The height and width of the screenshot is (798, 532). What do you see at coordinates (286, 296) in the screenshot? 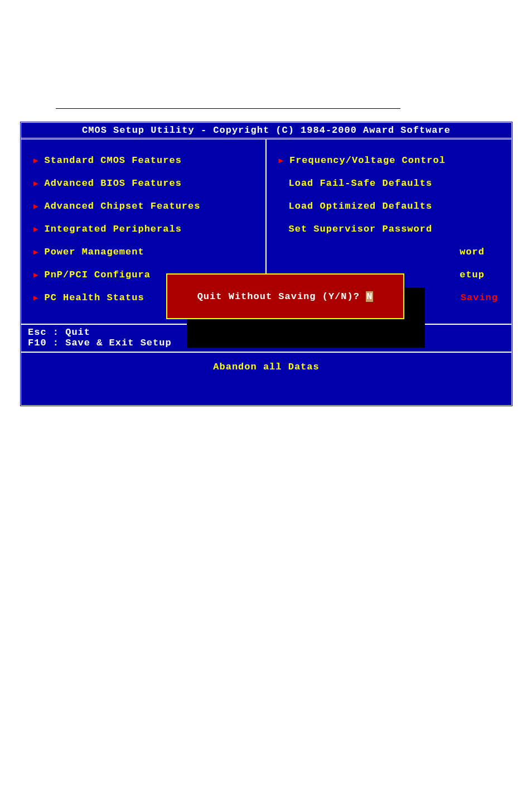
I see `quit-dialog: Quit Without Saving (Y/N)? N` at bounding box center [286, 296].